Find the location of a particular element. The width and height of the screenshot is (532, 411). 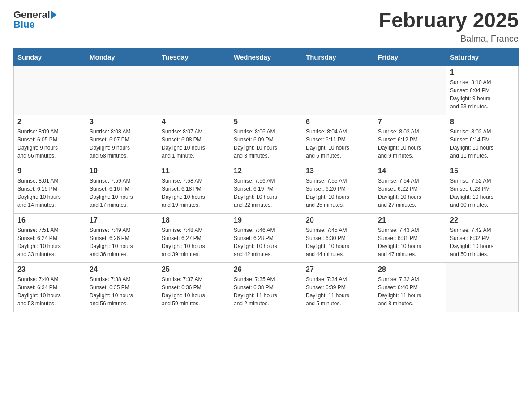

calendar-cell: 10Sunrise: 7:59 AMSunset: 6:16 PMDayligh… is located at coordinates (122, 188).